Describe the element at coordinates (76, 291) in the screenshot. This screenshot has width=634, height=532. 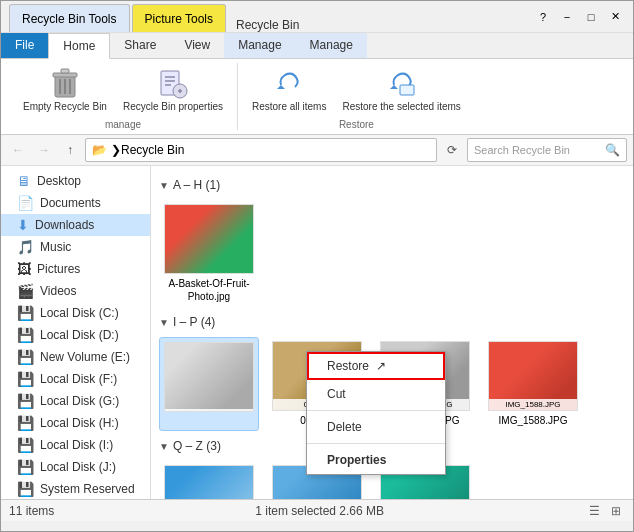
I see `sidebar-item-videos: 🎬 Videos` at that location.